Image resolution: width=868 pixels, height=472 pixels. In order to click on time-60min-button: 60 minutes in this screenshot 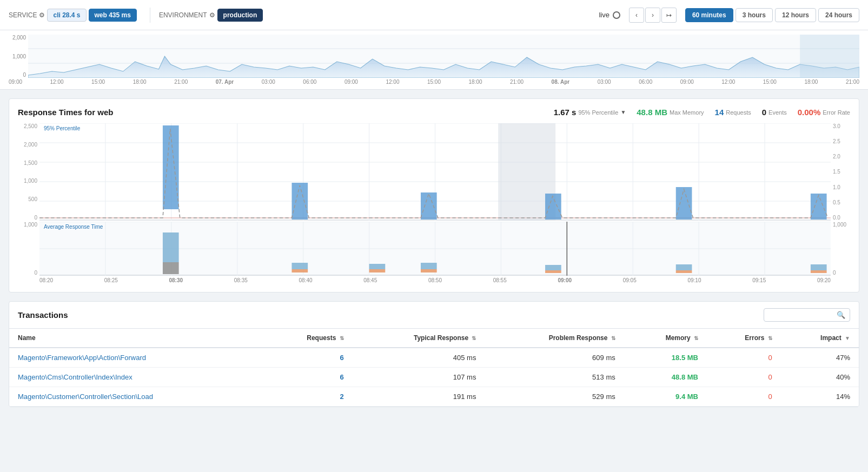, I will do `click(710, 15)`.